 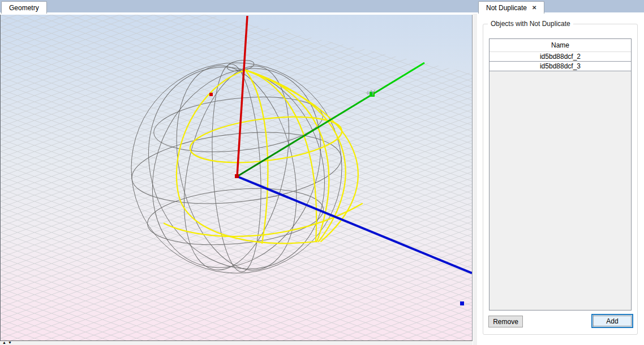 What do you see at coordinates (560, 67) in the screenshot?
I see `table-row: id5bd88dcf_3` at bounding box center [560, 67].